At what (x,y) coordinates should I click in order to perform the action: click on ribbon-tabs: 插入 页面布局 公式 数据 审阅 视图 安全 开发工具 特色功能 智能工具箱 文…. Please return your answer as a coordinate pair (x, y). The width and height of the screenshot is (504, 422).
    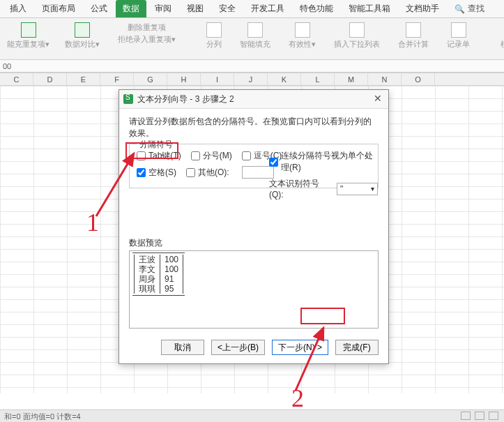
    Looking at the image, I should click on (252, 9).